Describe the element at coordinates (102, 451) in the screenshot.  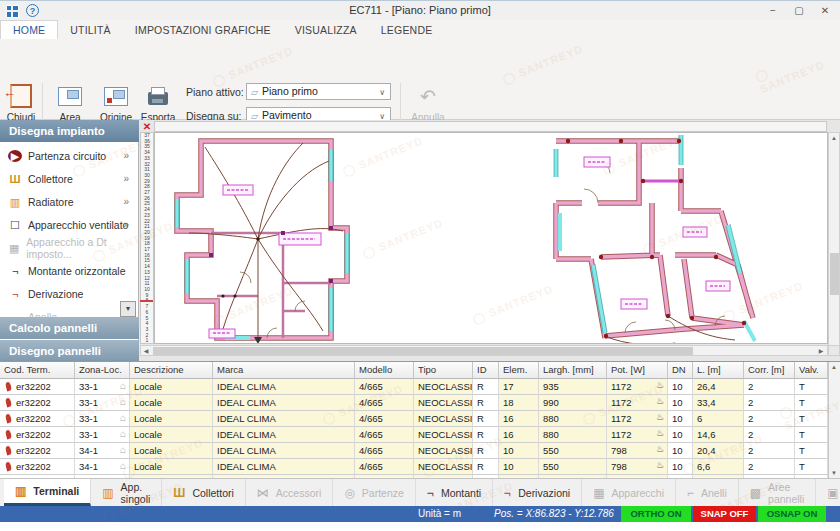
I see `cell-zonaloc: 34-1⌂` at that location.